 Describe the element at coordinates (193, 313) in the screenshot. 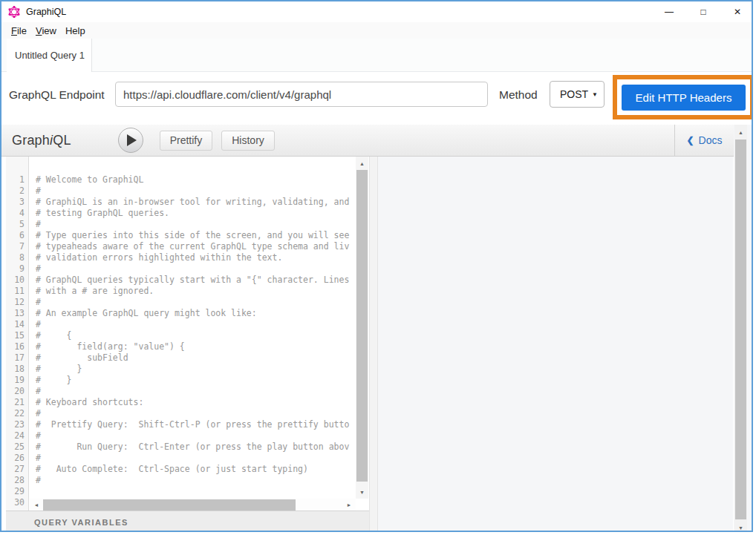

I see `code-line: # An example GraphQL query might look li…` at that location.